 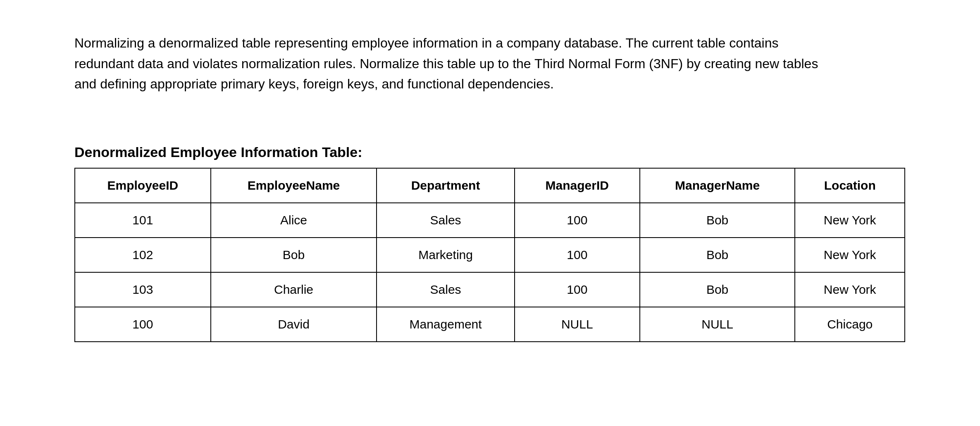 What do you see at coordinates (143, 324) in the screenshot?
I see `table-cell-employeeid: 100` at bounding box center [143, 324].